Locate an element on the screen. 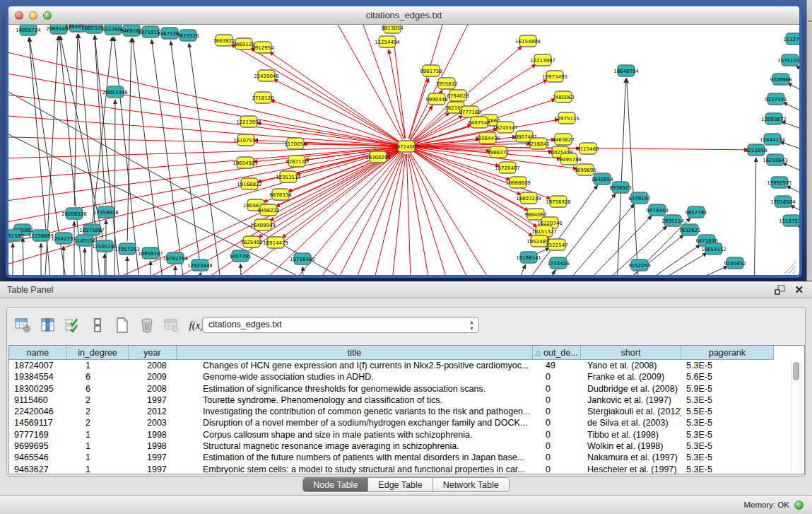 The image size is (812, 514). network-node: 7615526 is located at coordinates (188, 35).